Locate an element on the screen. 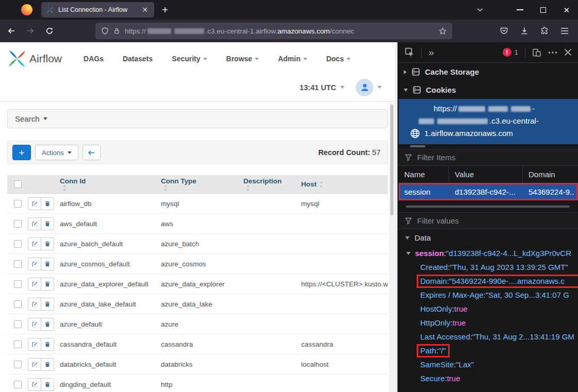 The image size is (578, 392). cookie-data-entry: Secure:true is located at coordinates (488, 378).